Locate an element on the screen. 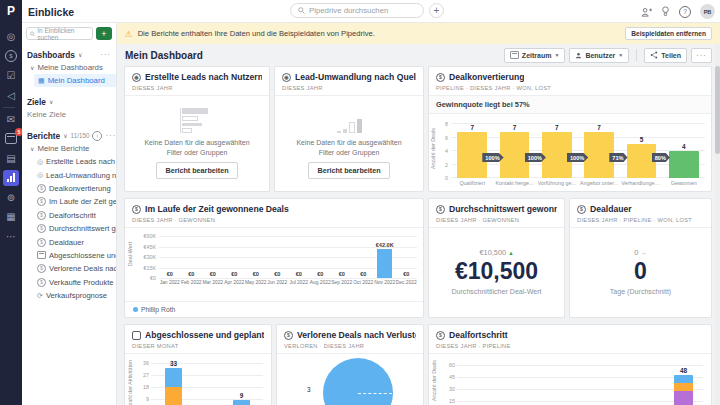 Image resolution: width=720 pixels, height=405 pixels. lead-icon: ◉ is located at coordinates (136, 78).